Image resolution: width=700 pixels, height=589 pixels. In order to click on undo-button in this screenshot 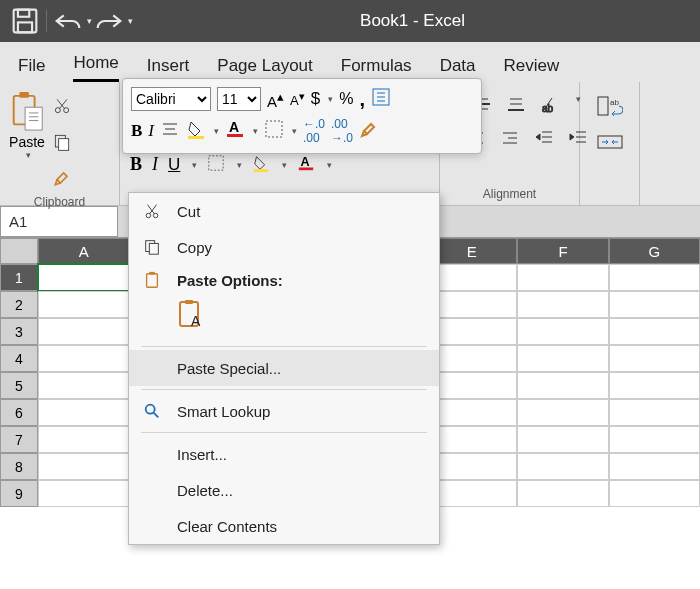, I will do `click(68, 21)`.